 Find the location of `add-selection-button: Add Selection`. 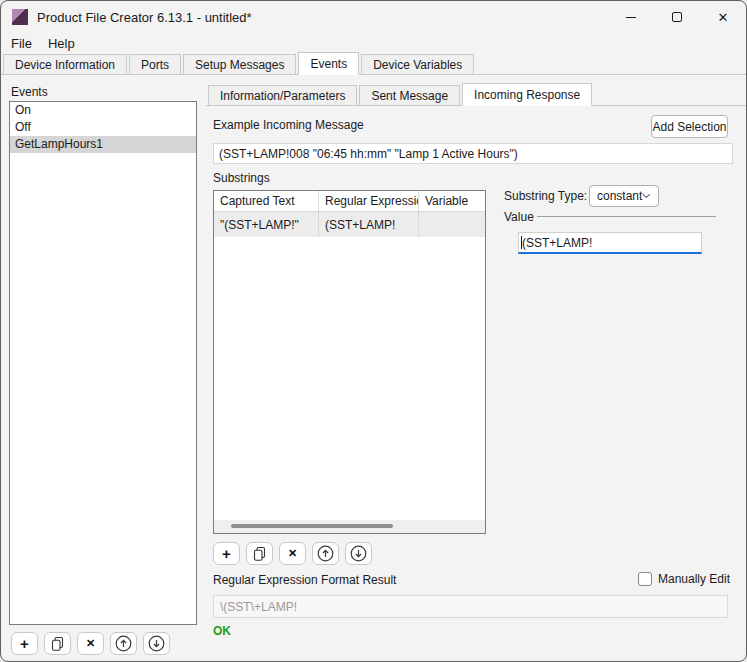

add-selection-button: Add Selection is located at coordinates (690, 126).